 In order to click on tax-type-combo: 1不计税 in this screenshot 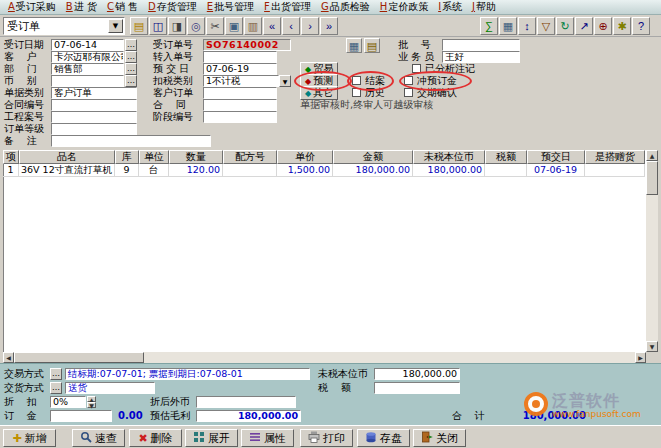, I will do `click(241, 81)`.